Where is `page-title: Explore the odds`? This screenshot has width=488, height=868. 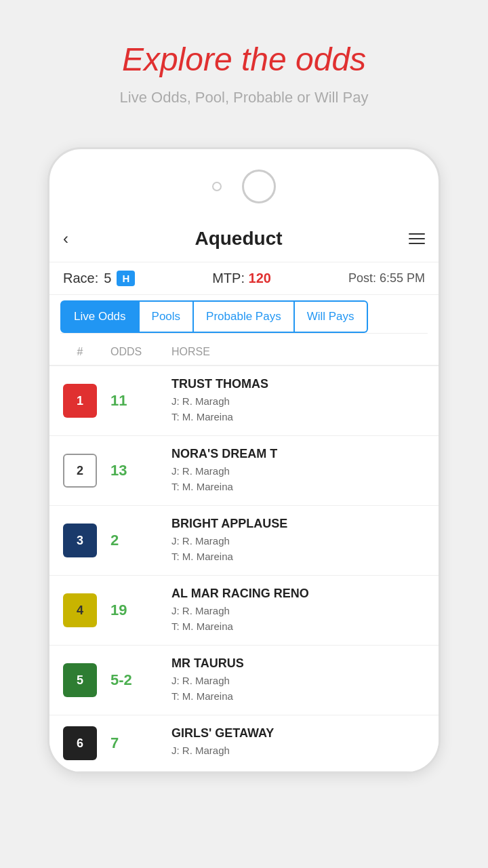 page-title: Explore the odds is located at coordinates (244, 60).